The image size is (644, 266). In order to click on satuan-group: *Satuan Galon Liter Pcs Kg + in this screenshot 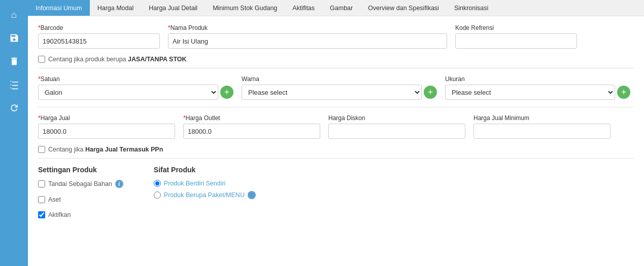, I will do `click(136, 88)`.